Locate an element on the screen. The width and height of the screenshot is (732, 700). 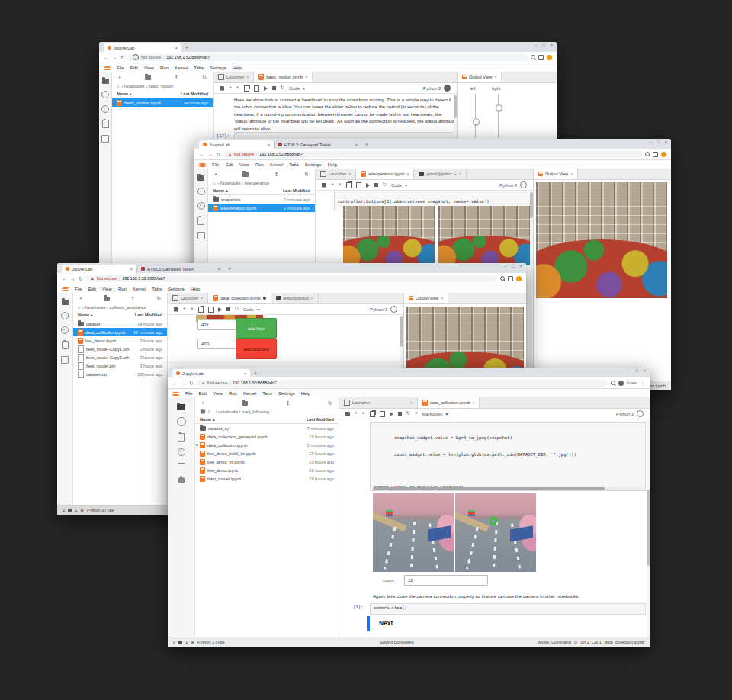
reload-icon: ↻ is located at coordinates (218, 154).